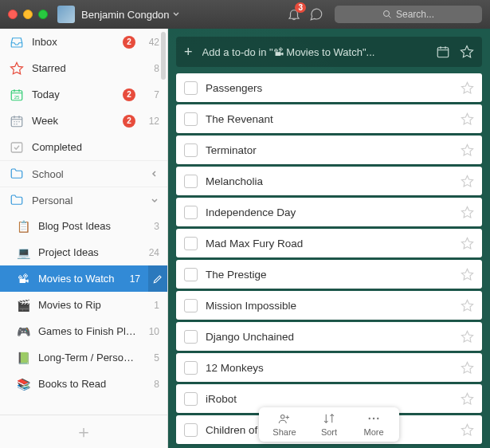 This screenshot has width=490, height=448. What do you see at coordinates (84, 94) in the screenshot?
I see `sidebar-smart-today: 25 Today 2 7` at bounding box center [84, 94].